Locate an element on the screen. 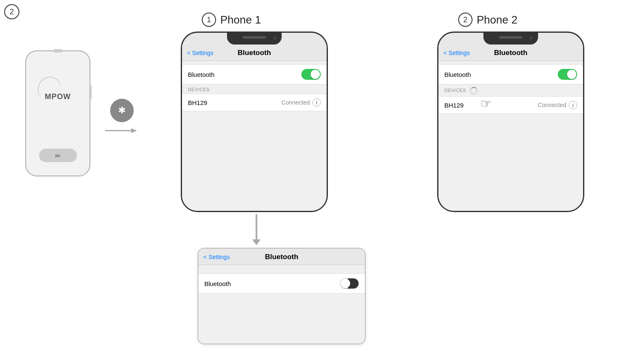 This screenshot has width=644, height=357. phone3-toggle-thumb is located at coordinates (346, 284).